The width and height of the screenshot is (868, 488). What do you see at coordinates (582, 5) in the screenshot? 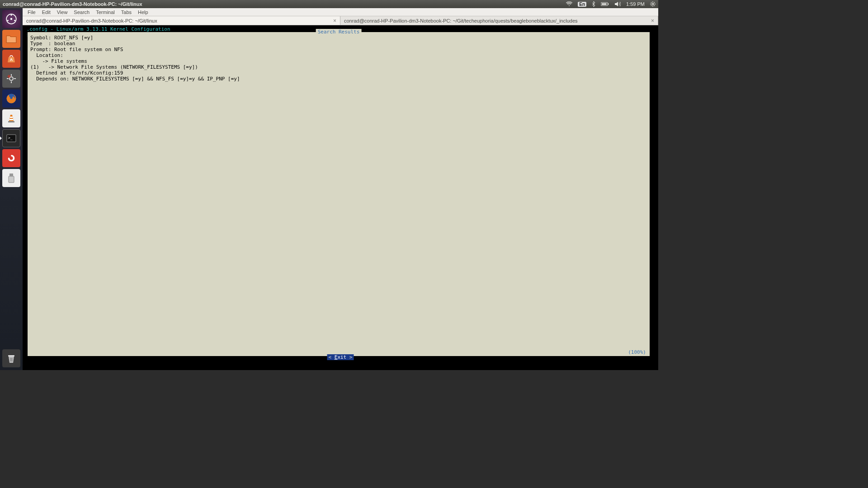
I see `language-indicator: En` at bounding box center [582, 5].